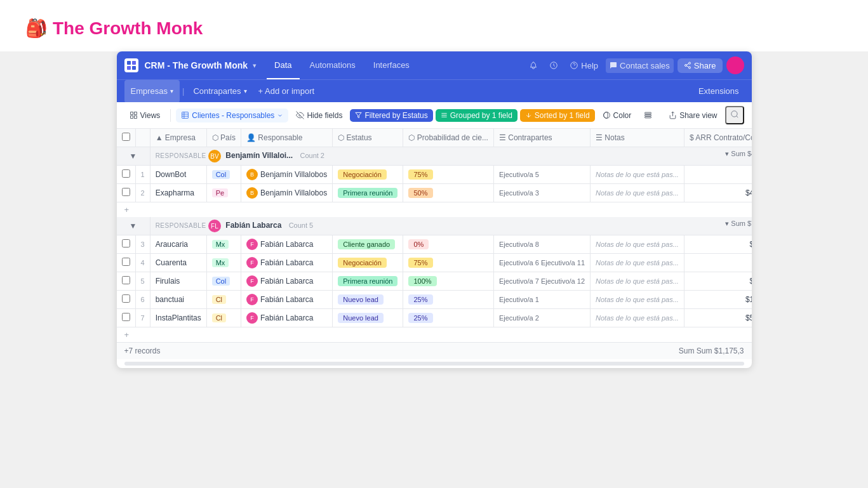 The image size is (868, 488). Describe the element at coordinates (434, 335) in the screenshot. I see `add-row: +` at that location.